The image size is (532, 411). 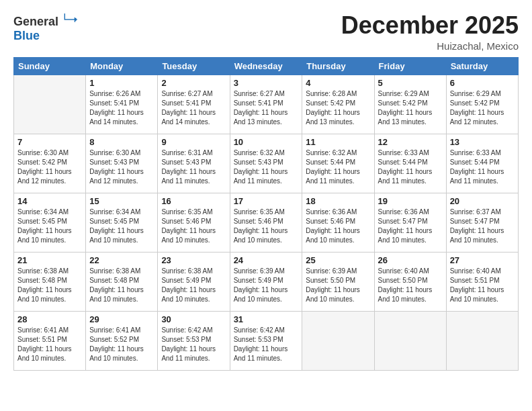 What do you see at coordinates (482, 285) in the screenshot?
I see `day-info: Sunrise: 6:40 AMSunset: 5:51 PMDaylight:…` at bounding box center [482, 285].